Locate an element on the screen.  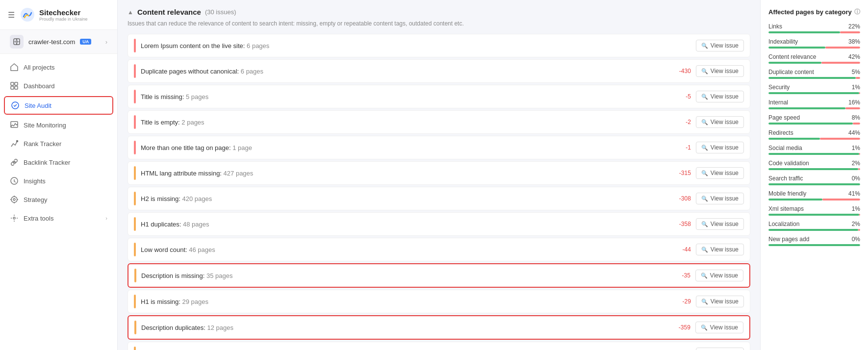
issue-name: H1 duplicates: 48 pages is located at coordinates (401, 225).